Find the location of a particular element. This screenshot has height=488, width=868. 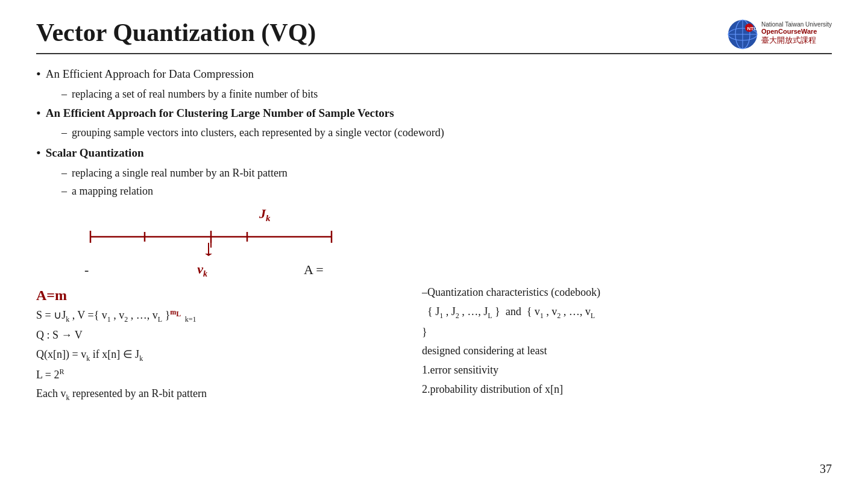

dash-1: – is located at coordinates (64, 95).